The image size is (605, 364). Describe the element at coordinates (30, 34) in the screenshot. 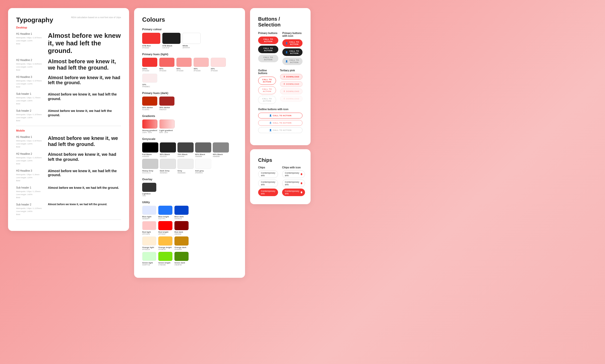

I see `type-label: H1 Headline 1` at that location.